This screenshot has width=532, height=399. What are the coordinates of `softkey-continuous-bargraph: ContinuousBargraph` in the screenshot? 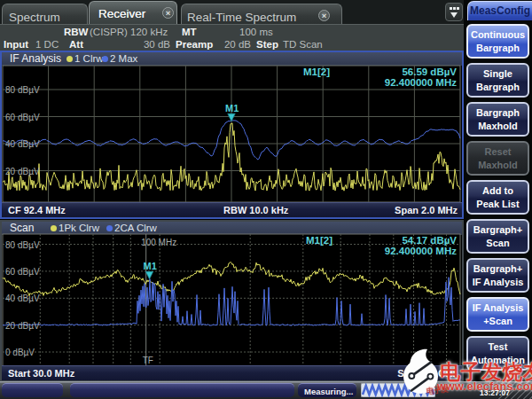 It's located at (498, 41).